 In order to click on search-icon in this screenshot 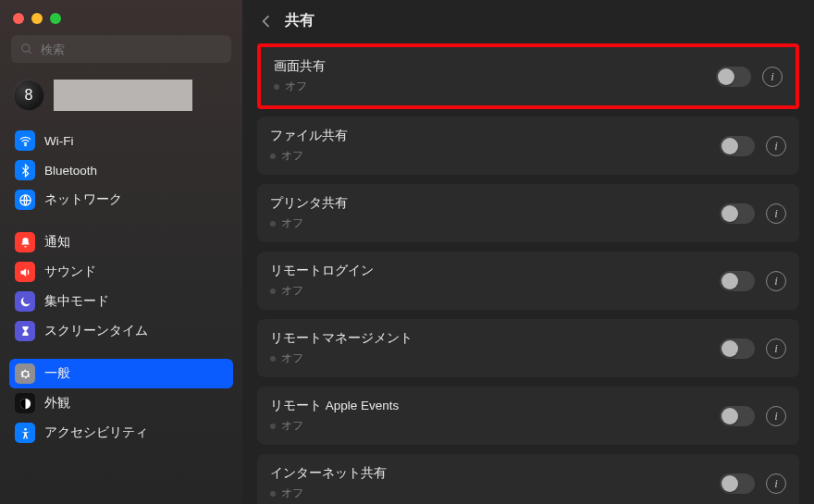, I will do `click(27, 49)`.